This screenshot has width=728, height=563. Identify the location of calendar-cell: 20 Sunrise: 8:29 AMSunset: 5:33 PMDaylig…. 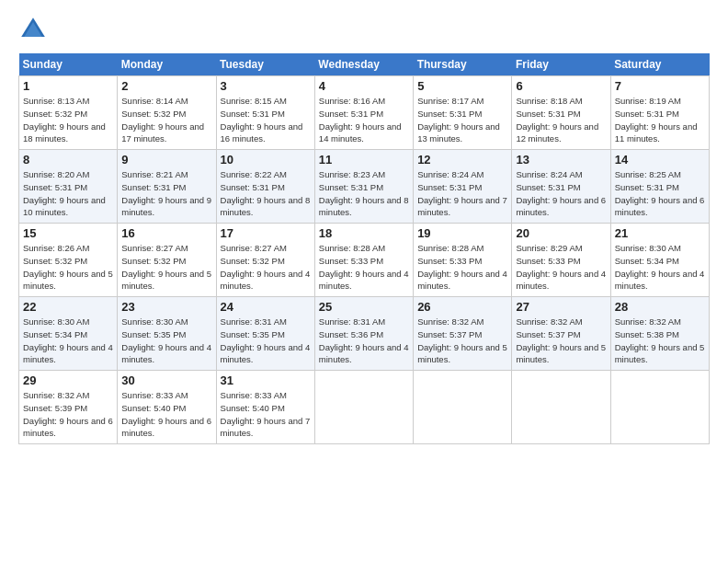
(561, 260).